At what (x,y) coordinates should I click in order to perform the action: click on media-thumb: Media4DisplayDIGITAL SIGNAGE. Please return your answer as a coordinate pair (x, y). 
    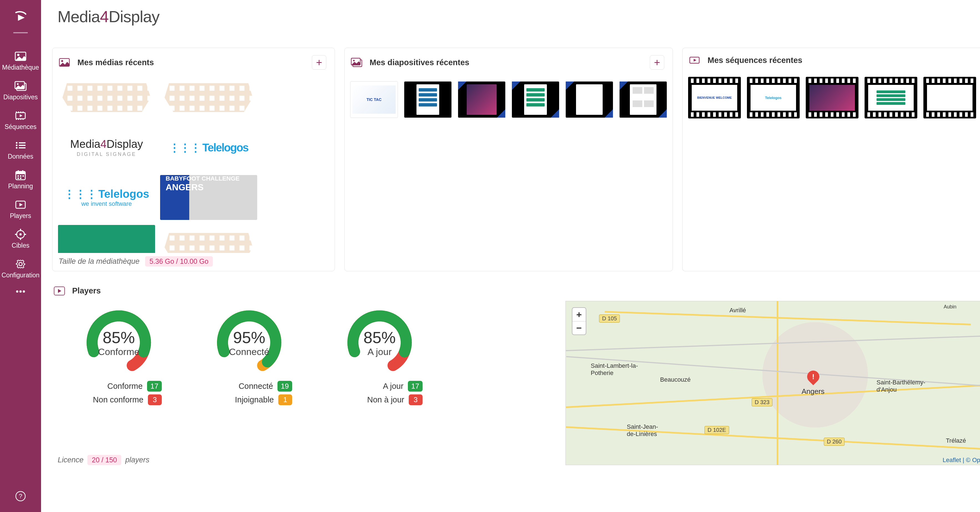
    Looking at the image, I should click on (107, 148).